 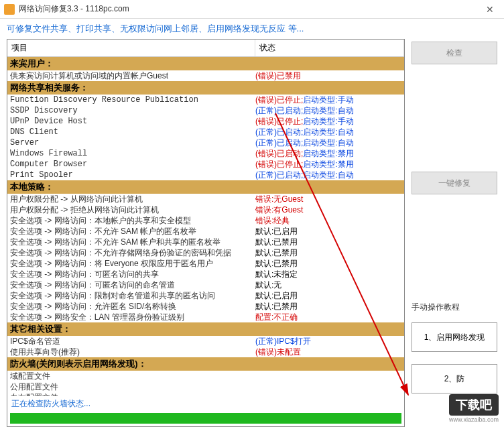 I want to click on manual-label: 手动操作教程, so click(x=454, y=307).